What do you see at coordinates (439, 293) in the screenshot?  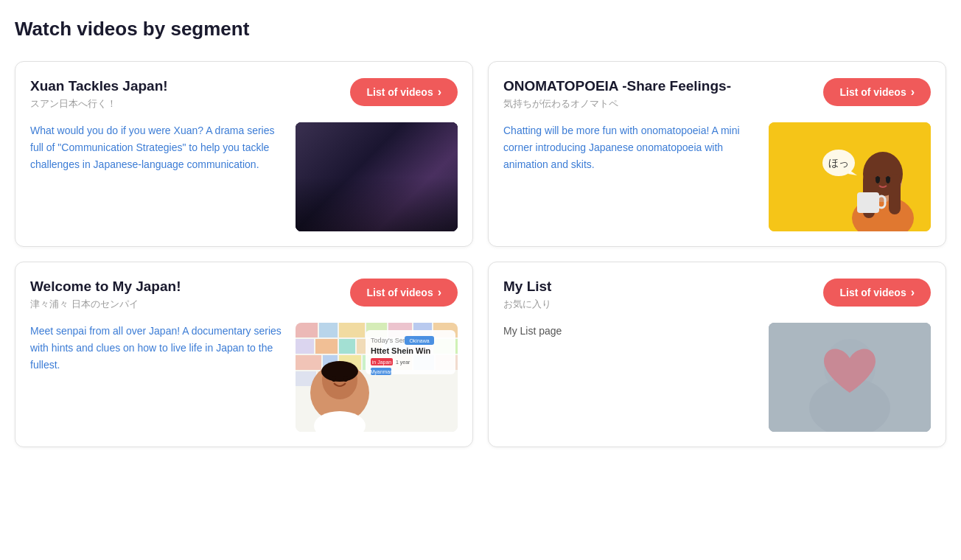 I see `welcome-list-button-arrow: ›` at bounding box center [439, 293].